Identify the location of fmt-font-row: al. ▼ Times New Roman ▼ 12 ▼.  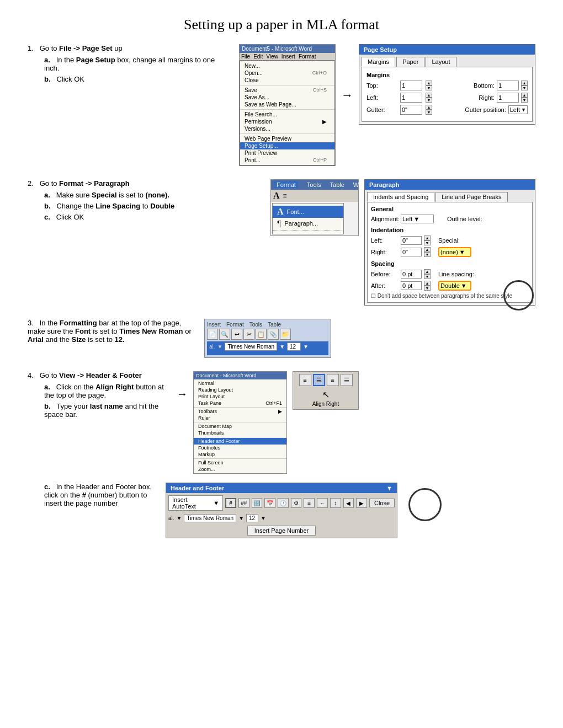
(268, 346).